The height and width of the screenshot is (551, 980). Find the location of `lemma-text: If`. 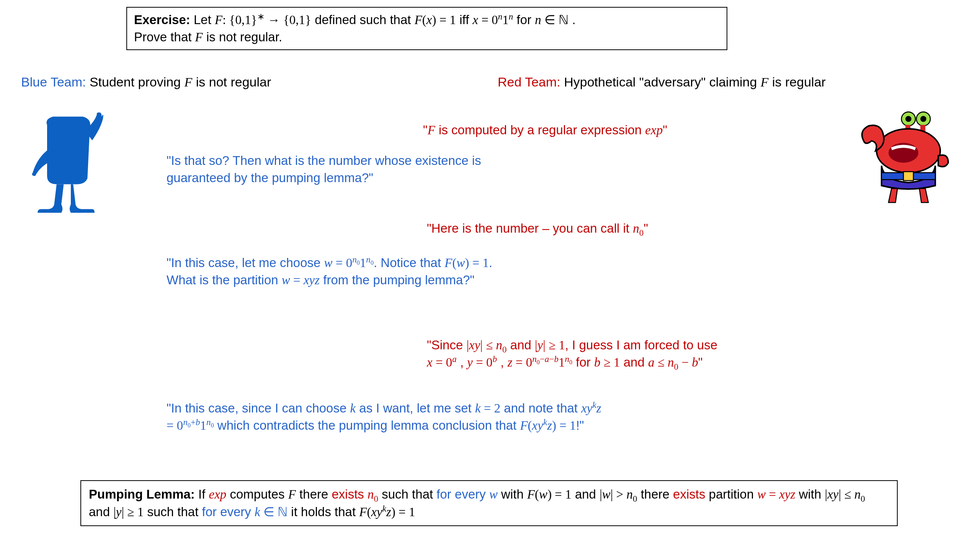

lemma-text: If is located at coordinates (202, 494).